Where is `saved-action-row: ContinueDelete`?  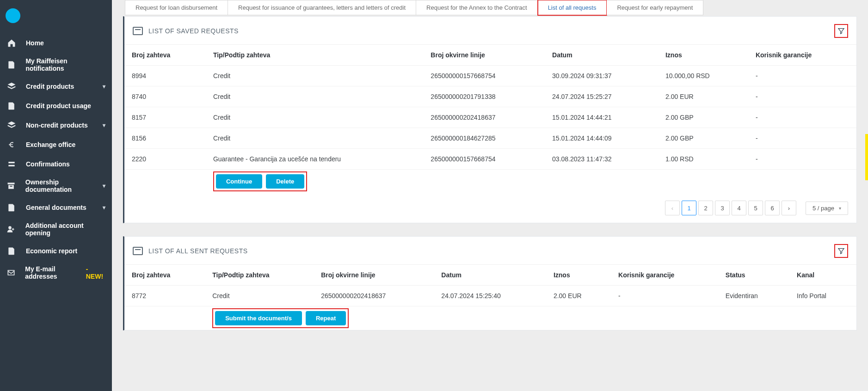
saved-action-row: ContinueDelete is located at coordinates (490, 182).